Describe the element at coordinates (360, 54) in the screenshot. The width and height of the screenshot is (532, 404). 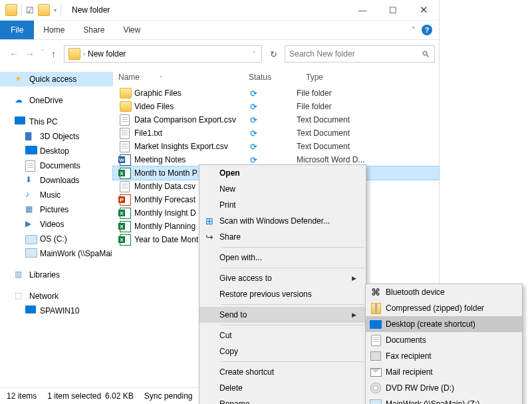
I see `search-input: Search New folder 🔍︎` at that location.